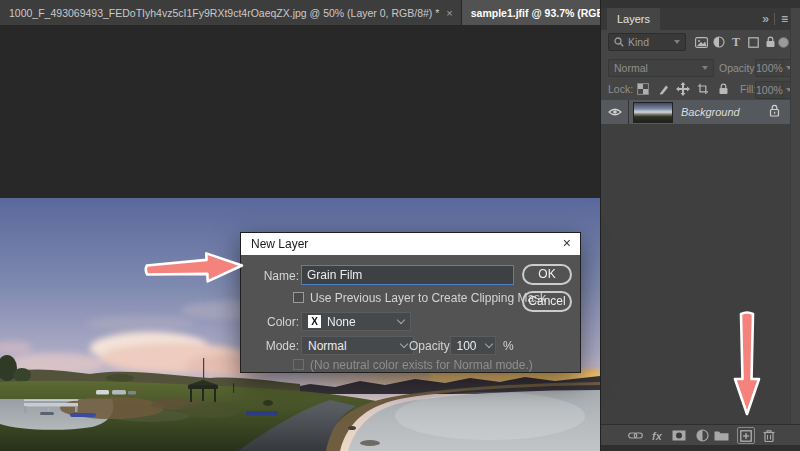  Describe the element at coordinates (748, 89) in the screenshot. I see `fill-label: Fill:` at that location.